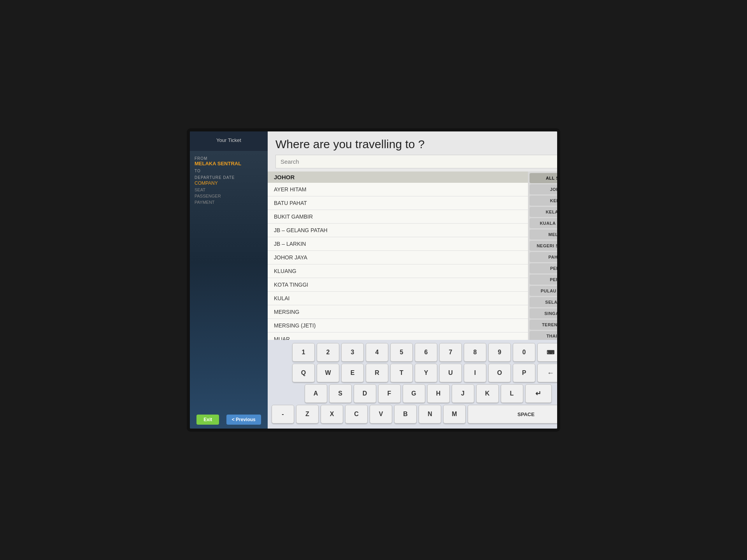 This screenshot has height=560, width=747. I want to click on key--: ↵, so click(538, 394).